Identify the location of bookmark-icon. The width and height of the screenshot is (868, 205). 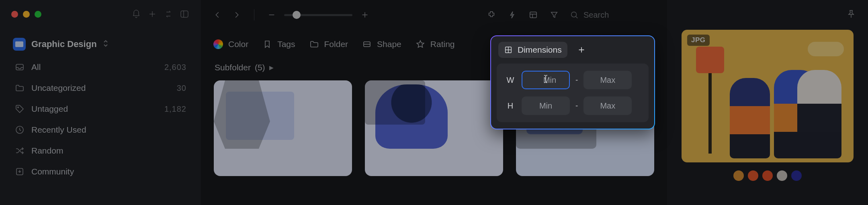
(267, 44).